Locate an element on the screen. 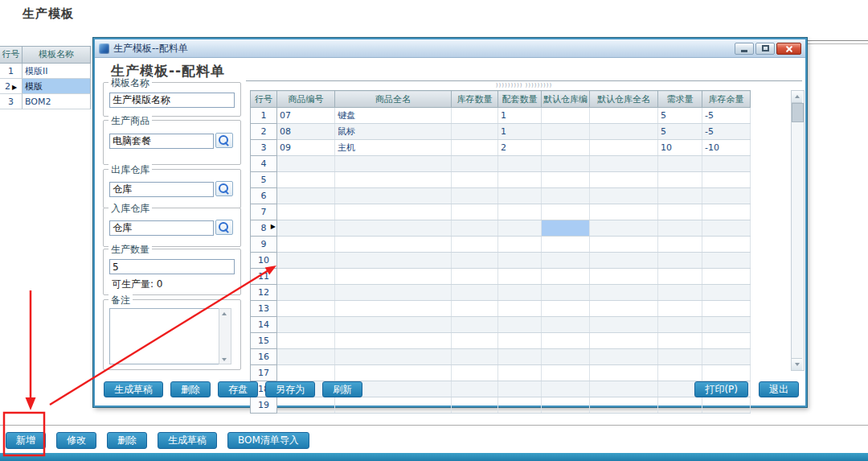 This screenshot has width=868, height=461. template-list-row: 3 BOM2 is located at coordinates (45, 101).